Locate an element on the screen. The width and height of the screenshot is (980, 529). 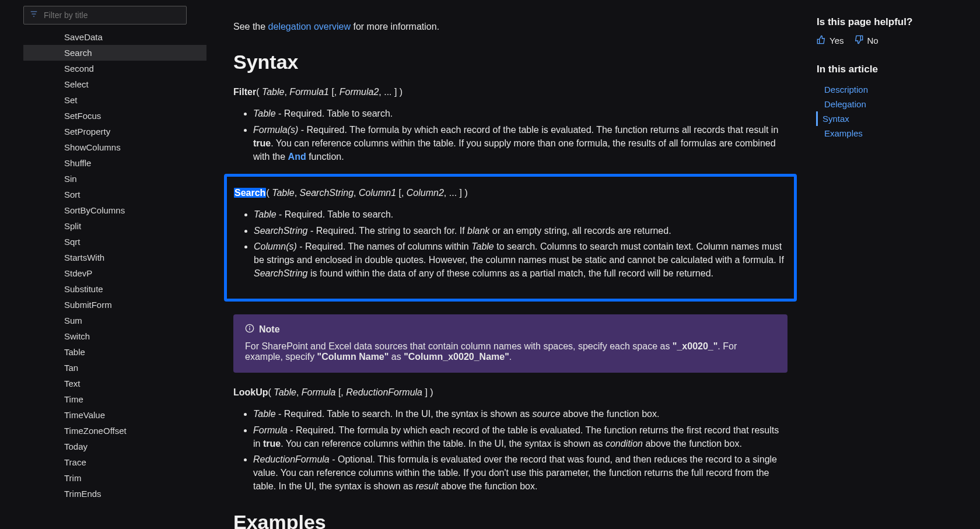
toc-list: DescriptionDelegationSyntaxExamples is located at coordinates (892, 111).